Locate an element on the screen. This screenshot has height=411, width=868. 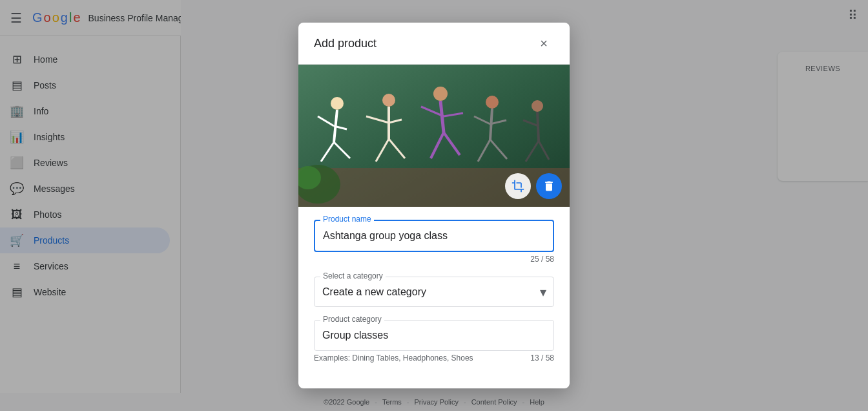
product-image-section is located at coordinates (434, 136).